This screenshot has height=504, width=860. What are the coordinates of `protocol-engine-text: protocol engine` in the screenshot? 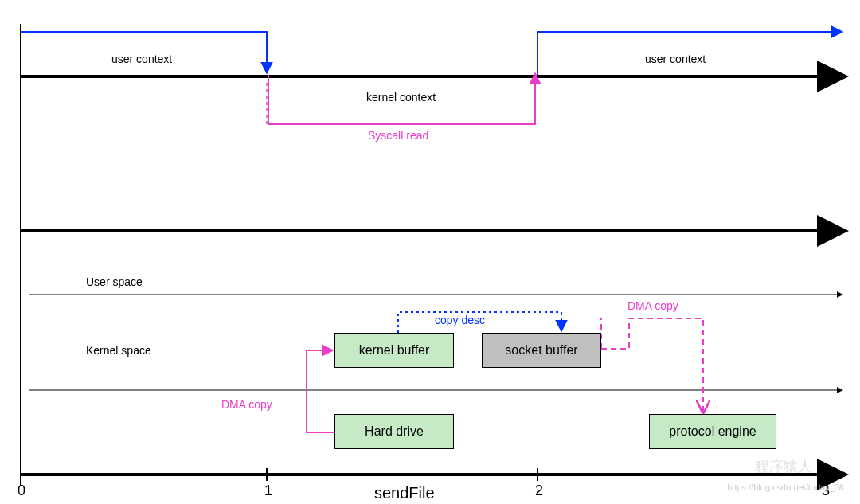 It's located at (712, 432).